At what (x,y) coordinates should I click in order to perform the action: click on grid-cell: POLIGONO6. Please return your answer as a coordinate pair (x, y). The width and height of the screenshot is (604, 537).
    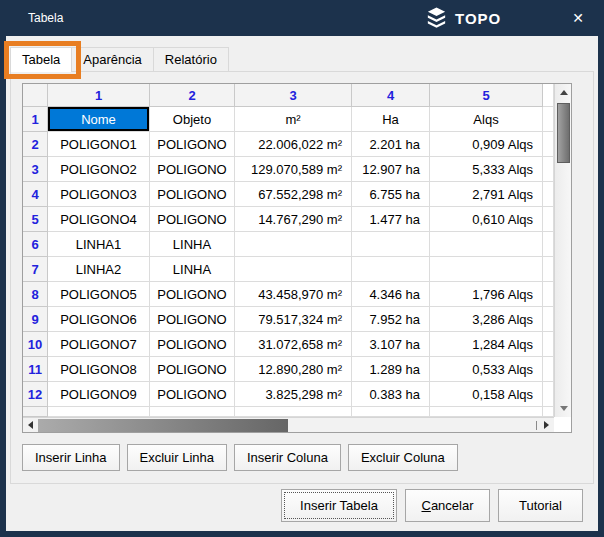
    Looking at the image, I should click on (99, 320).